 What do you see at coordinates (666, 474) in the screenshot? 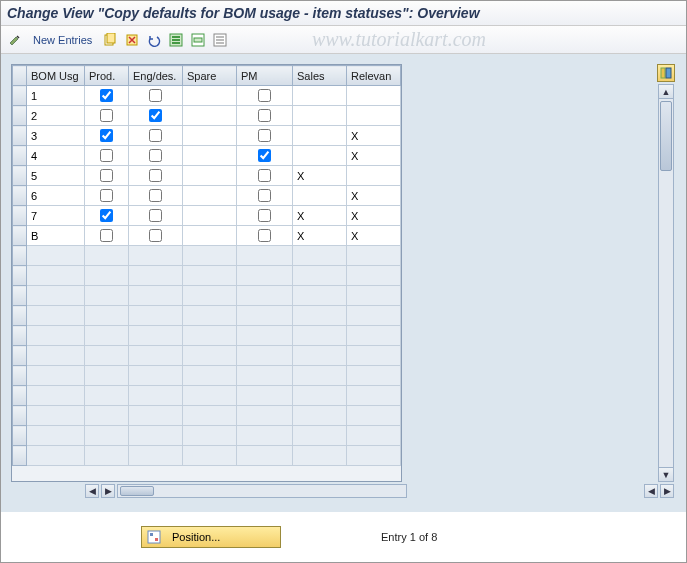
I see `scroll-down-button: ▼` at bounding box center [666, 474].